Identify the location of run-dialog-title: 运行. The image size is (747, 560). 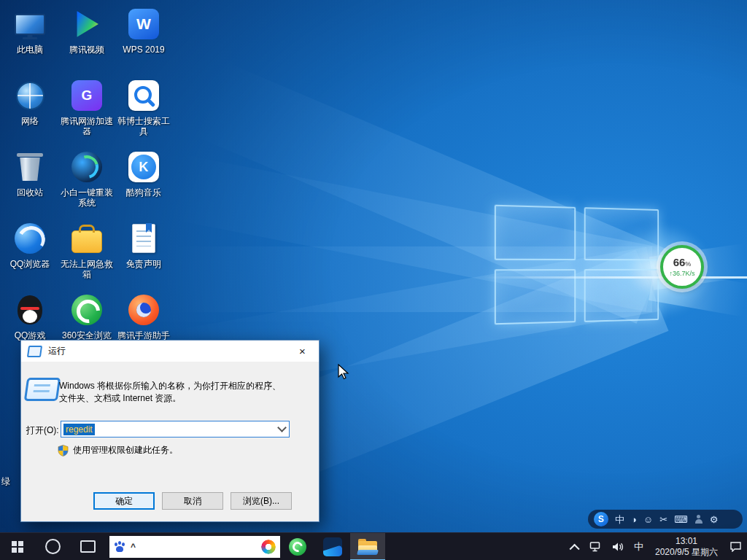
(57, 351).